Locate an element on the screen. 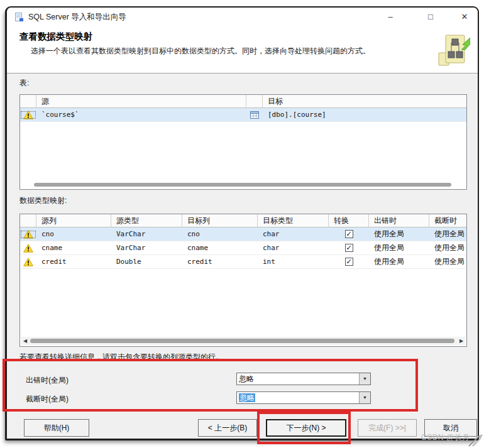 The height and width of the screenshot is (448, 484). column-header-on-error: 出错时 is located at coordinates (399, 221).